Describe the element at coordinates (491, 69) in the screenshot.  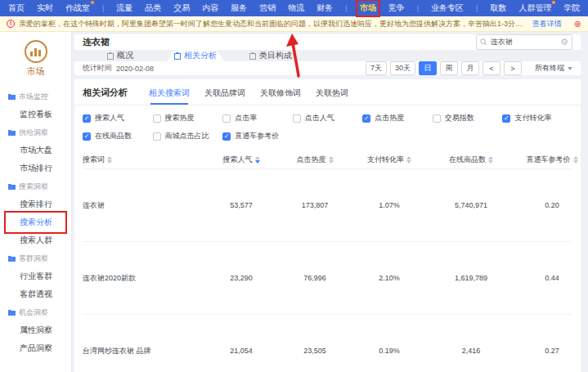
I see `prev-page-button: <` at that location.